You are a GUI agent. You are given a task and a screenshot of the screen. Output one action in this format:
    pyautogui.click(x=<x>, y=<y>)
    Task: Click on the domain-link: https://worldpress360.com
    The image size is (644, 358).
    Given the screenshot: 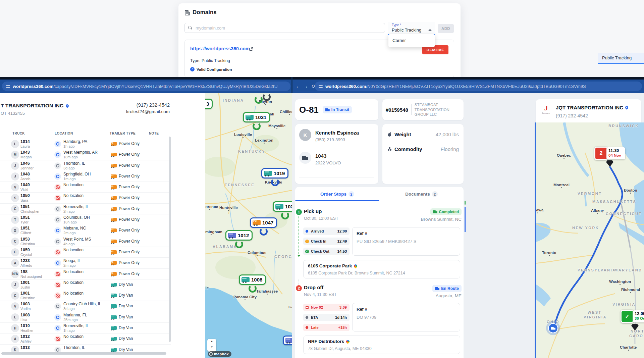 What is the action you would take?
    pyautogui.click(x=220, y=49)
    